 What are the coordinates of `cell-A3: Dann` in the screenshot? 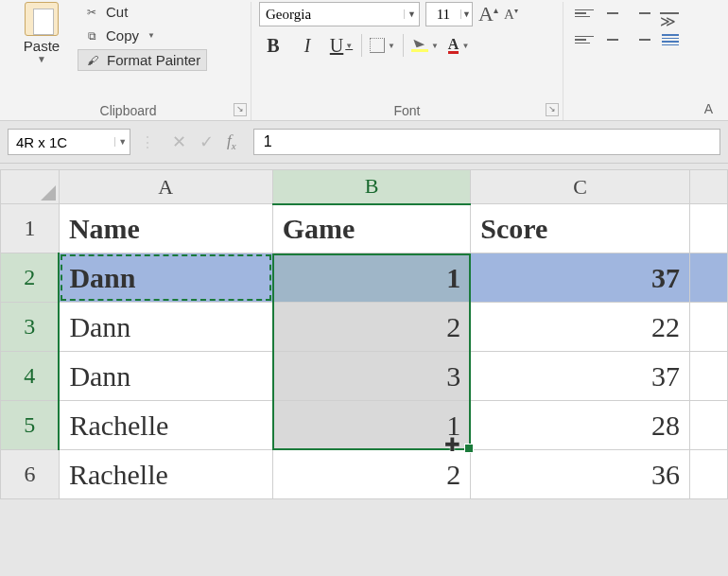 It's located at (165, 327).